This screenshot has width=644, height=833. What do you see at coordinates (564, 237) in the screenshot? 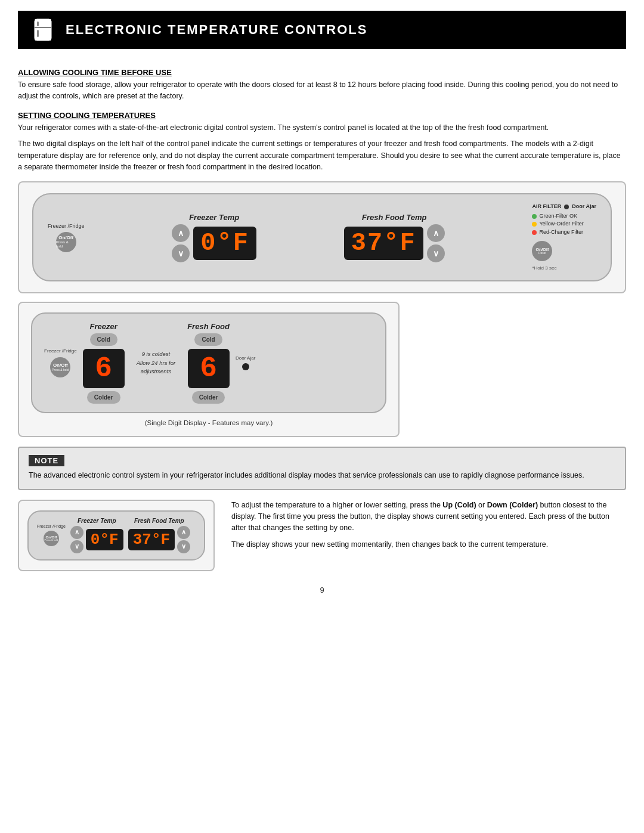
I see `panel-right-1: AIR FILTER Door Ajar Green-Filter OK Yel…` at bounding box center [564, 237].